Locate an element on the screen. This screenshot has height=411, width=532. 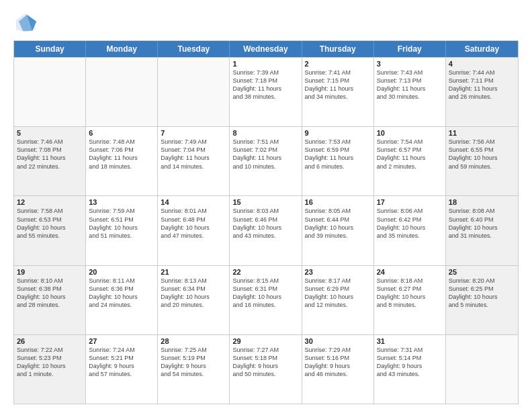
day-number: 22 is located at coordinates (265, 272).